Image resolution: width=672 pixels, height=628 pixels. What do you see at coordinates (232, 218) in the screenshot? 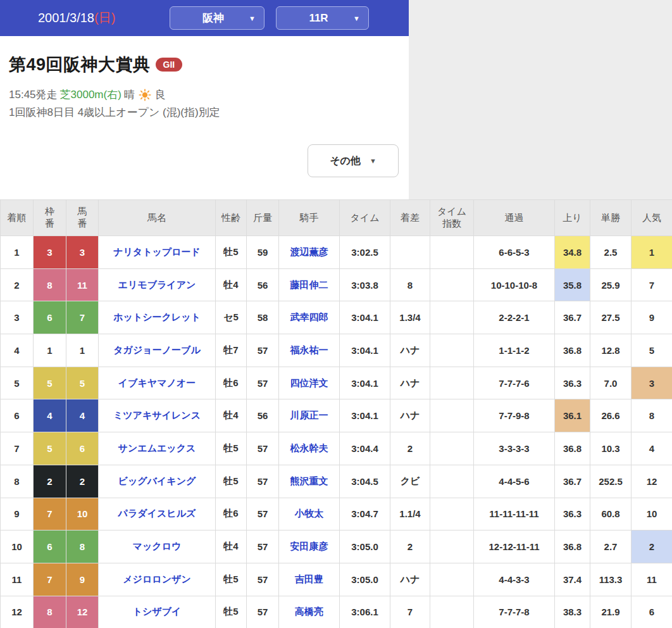
I see `column-header-sex-age: 性齢` at bounding box center [232, 218].